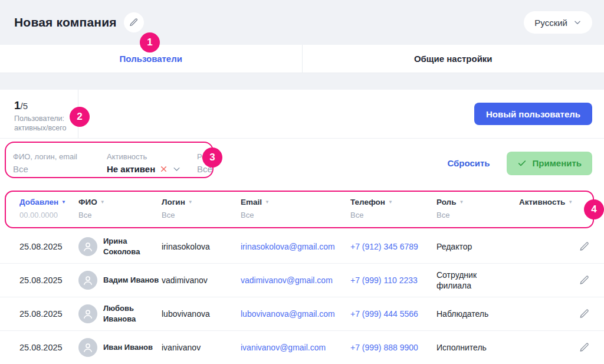  What do you see at coordinates (453, 59) in the screenshot?
I see `tab-general-settings: Общие настройки` at bounding box center [453, 59].